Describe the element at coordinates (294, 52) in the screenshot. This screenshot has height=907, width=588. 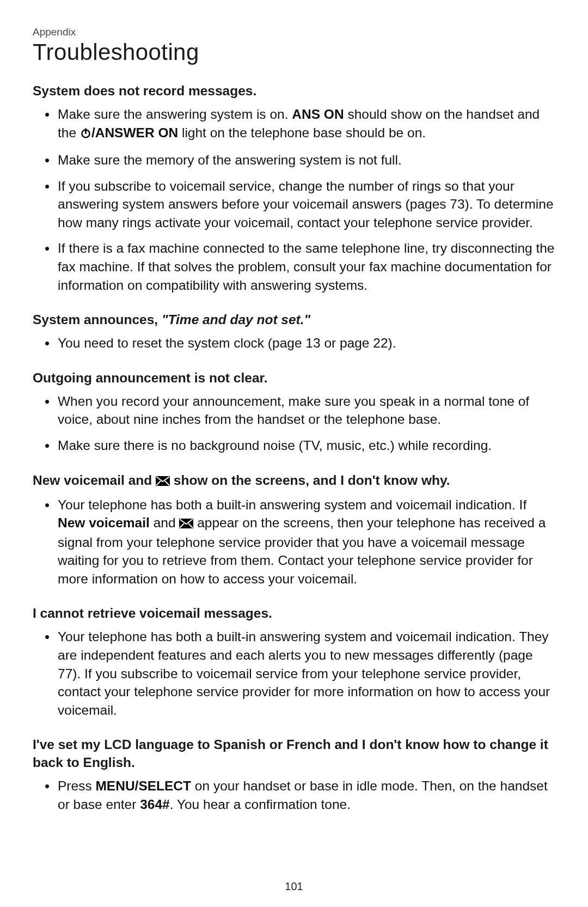
I see `section-title: Troubleshooting` at that location.